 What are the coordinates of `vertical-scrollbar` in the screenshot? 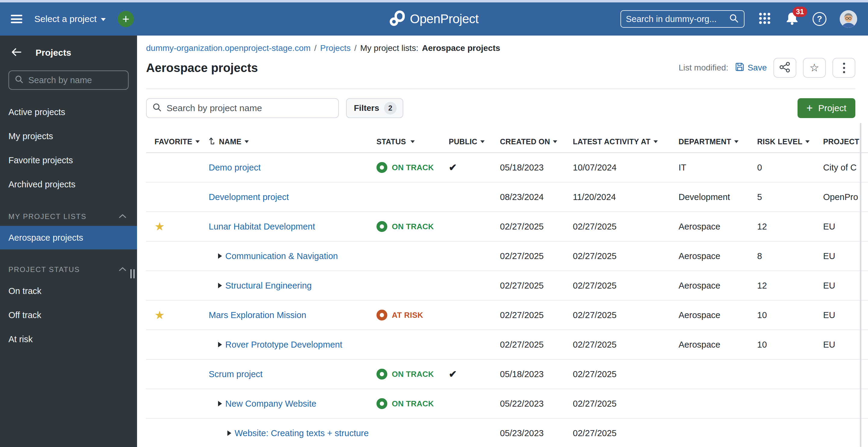 It's located at (861, 285).